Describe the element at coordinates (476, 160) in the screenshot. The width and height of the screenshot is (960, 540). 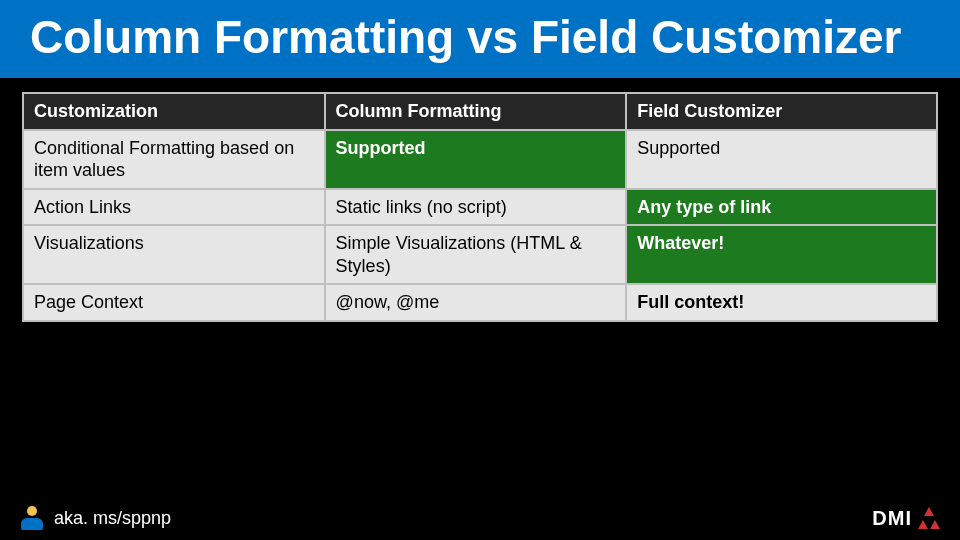
I see `cell-col1: Supported` at that location.